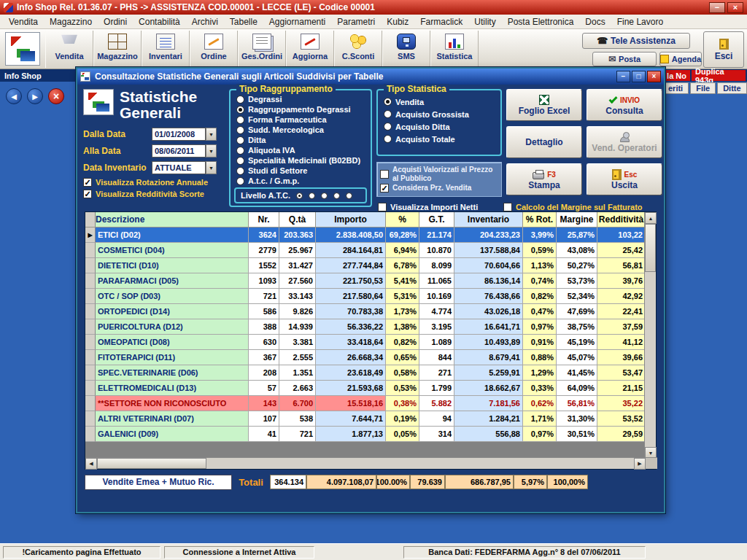  I want to click on app-logo, so click(23, 49).